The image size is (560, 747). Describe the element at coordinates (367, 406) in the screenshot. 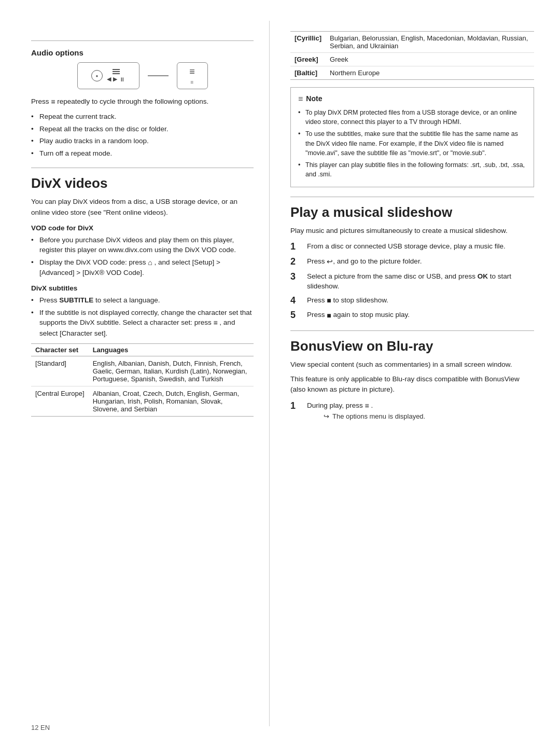

I see `options-menu-icon: ≡` at that location.